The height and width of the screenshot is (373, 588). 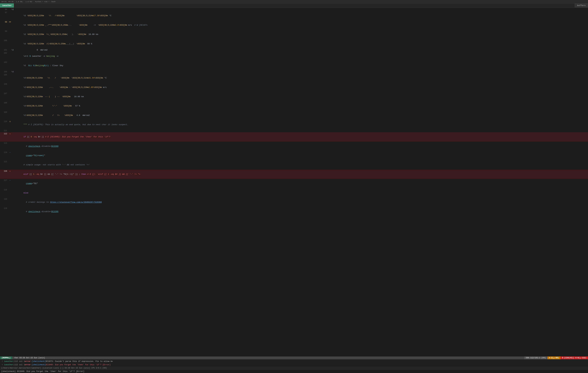 I want to click on line-content-97: \t \033[38;5;226m \\ /\033[0m \033[38;5;…, so click(x=299, y=16).